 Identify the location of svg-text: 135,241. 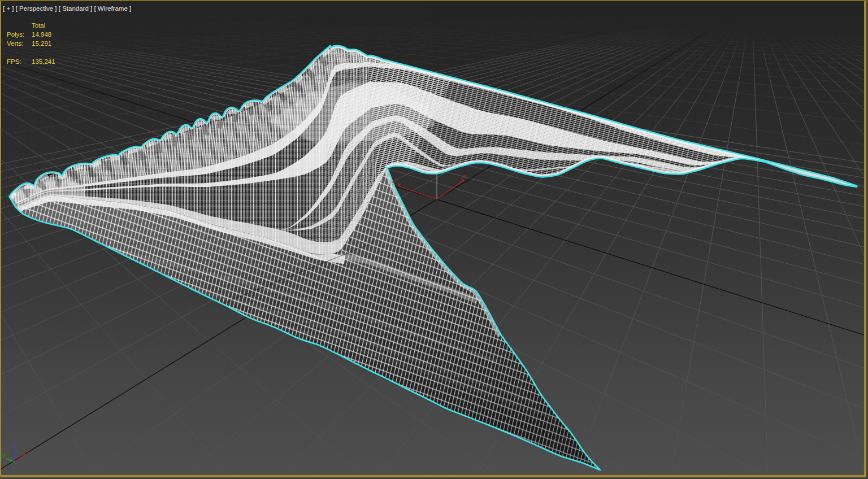
(44, 62).